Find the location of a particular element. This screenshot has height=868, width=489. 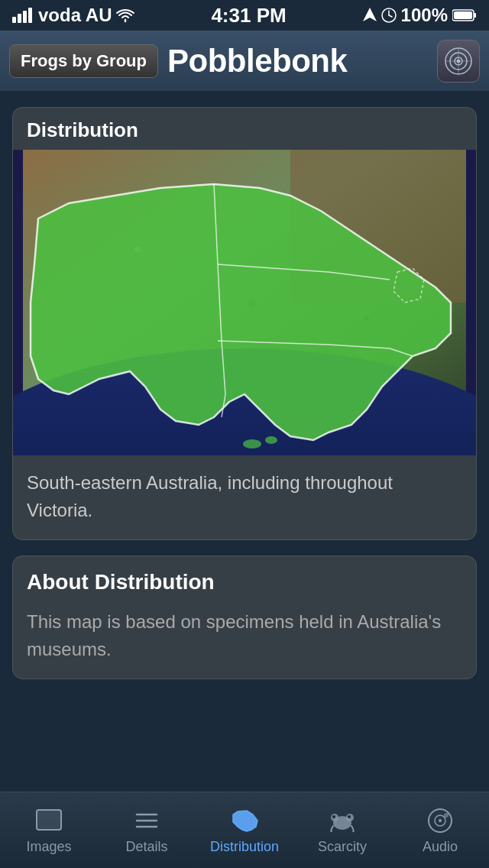

frog-icon is located at coordinates (342, 821).